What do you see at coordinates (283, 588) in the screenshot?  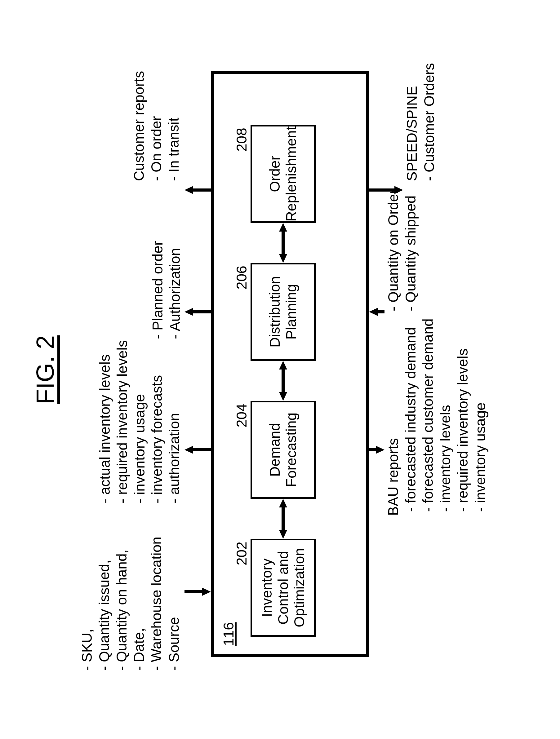 I see `module-inventory: Inventory Control and Optimization` at bounding box center [283, 588].